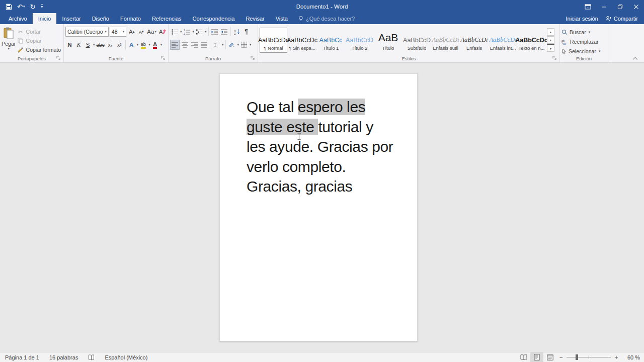  What do you see at coordinates (64, 357) in the screenshot?
I see `word-count: 16 palabras` at bounding box center [64, 357].